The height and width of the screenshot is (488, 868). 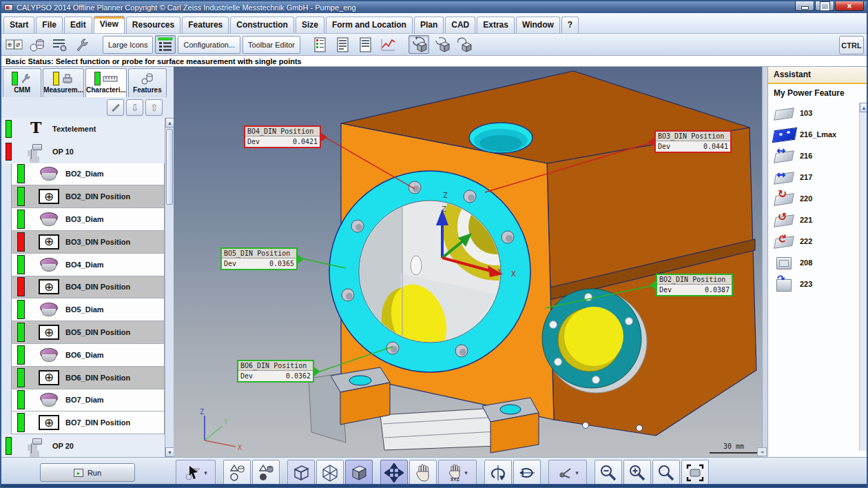 I want to click on ctrl-button: CTRL, so click(x=851, y=45).